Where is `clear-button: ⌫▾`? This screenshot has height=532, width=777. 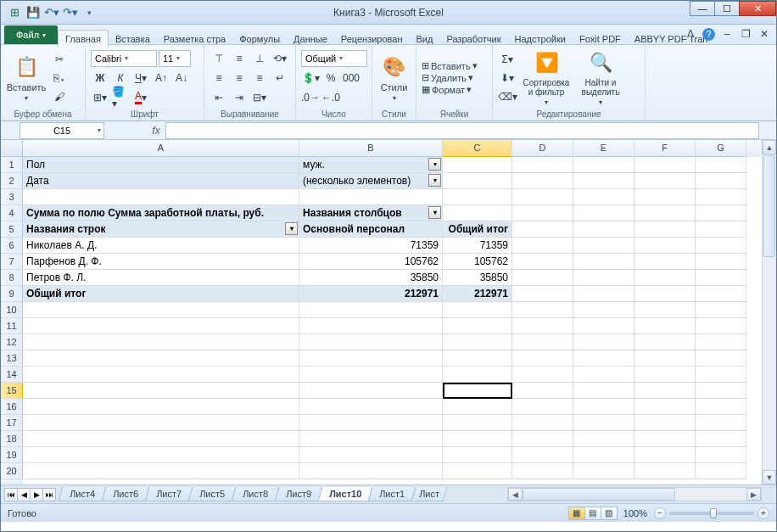
clear-button: ⌫▾ is located at coordinates (507, 97).